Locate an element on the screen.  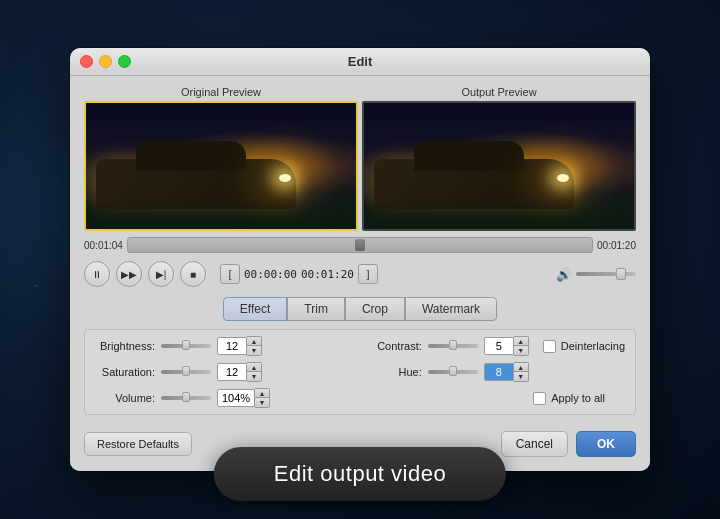
contrast-up: ▲ is located at coordinates (521, 342).